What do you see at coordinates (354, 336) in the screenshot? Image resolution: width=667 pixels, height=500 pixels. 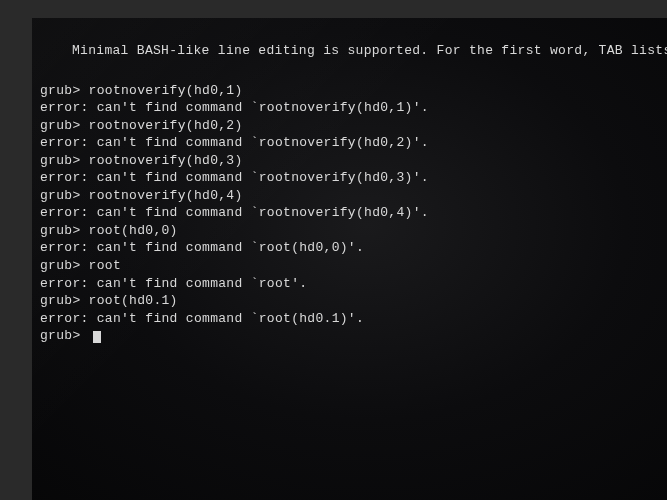 I see `grub-current-input: grub>` at bounding box center [354, 336].